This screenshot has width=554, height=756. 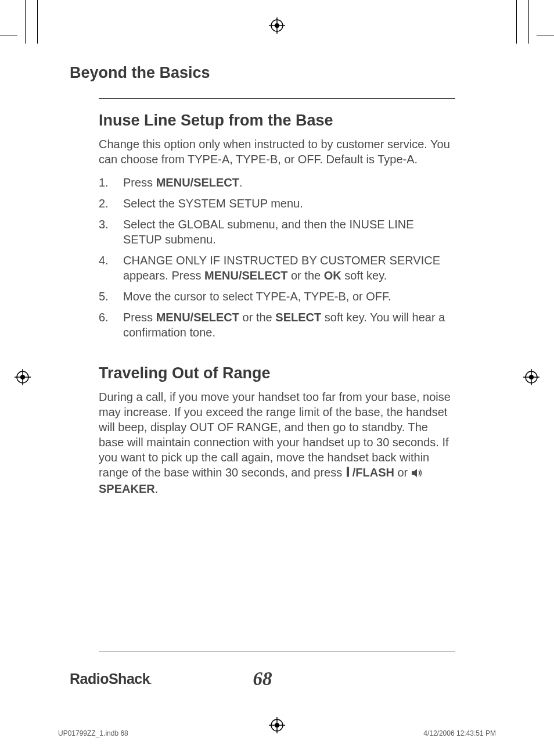 What do you see at coordinates (111, 268) in the screenshot?
I see `step-number: 4.` at bounding box center [111, 268].